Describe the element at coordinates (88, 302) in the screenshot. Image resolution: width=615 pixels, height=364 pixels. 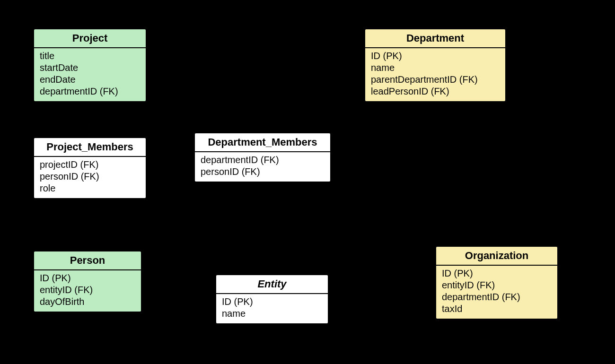
I see `entity-attr: dayOfBirth` at that location.